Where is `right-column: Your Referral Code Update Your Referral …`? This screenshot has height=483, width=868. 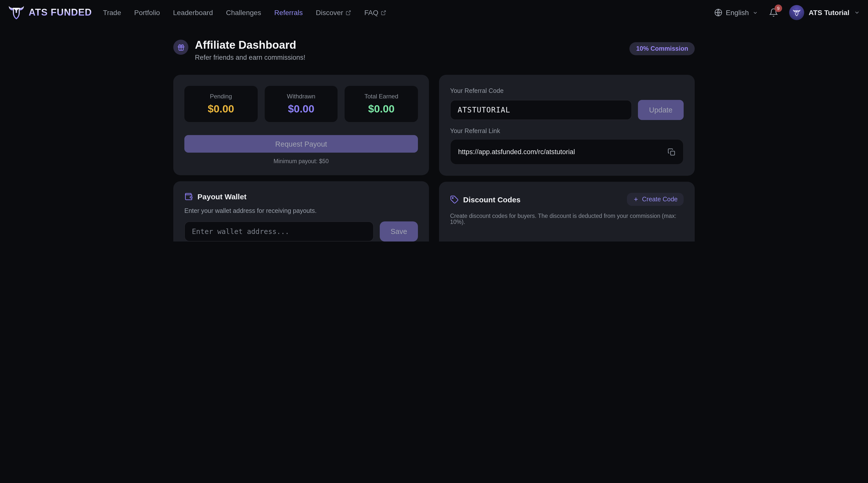 right-column: Your Referral Code Update Your Referral … is located at coordinates (567, 158).